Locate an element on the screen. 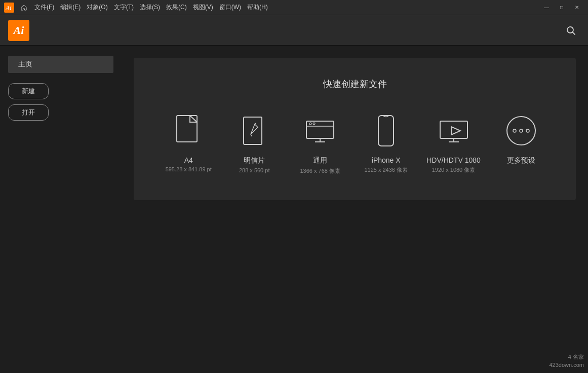 The width and height of the screenshot is (588, 373). home-tab: 主页 is located at coordinates (61, 64).